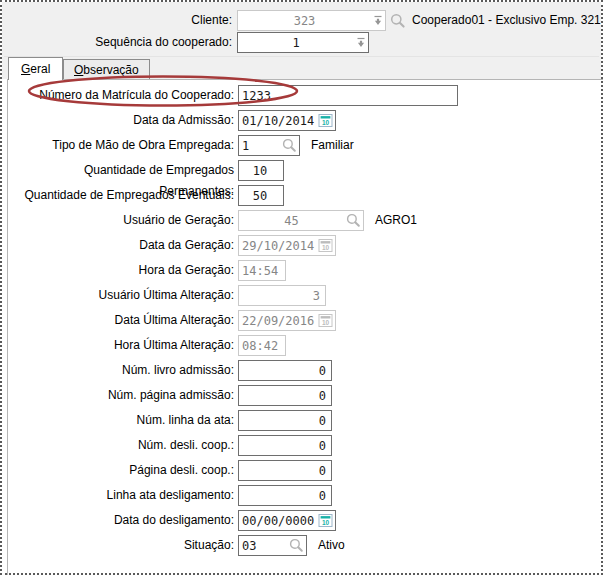 Image resolution: width=603 pixels, height=575 pixels. I want to click on pagina-desli-coop-input: 0, so click(285, 470).